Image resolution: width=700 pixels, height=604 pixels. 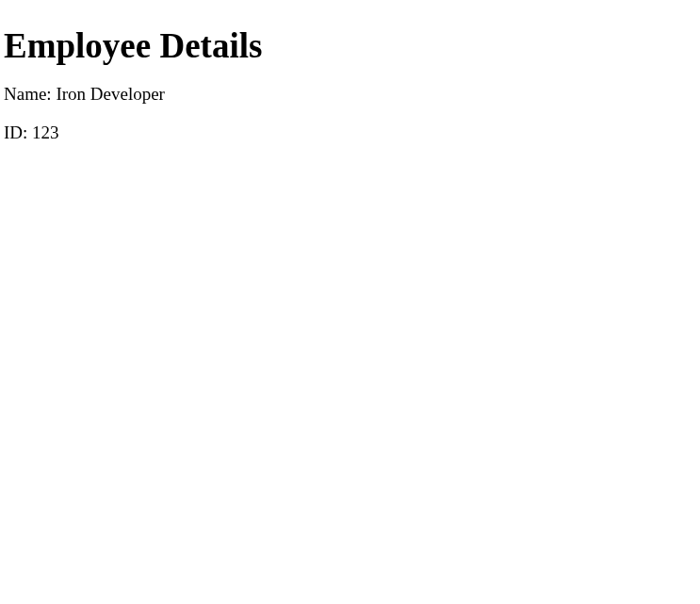 What do you see at coordinates (350, 133) in the screenshot?
I see `employee-id-line: ID: 123` at bounding box center [350, 133].